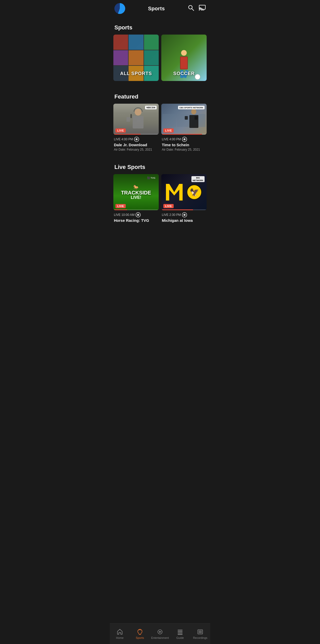 The image size is (320, 644). I want to click on horse-icon: 🐎, so click(136, 187).